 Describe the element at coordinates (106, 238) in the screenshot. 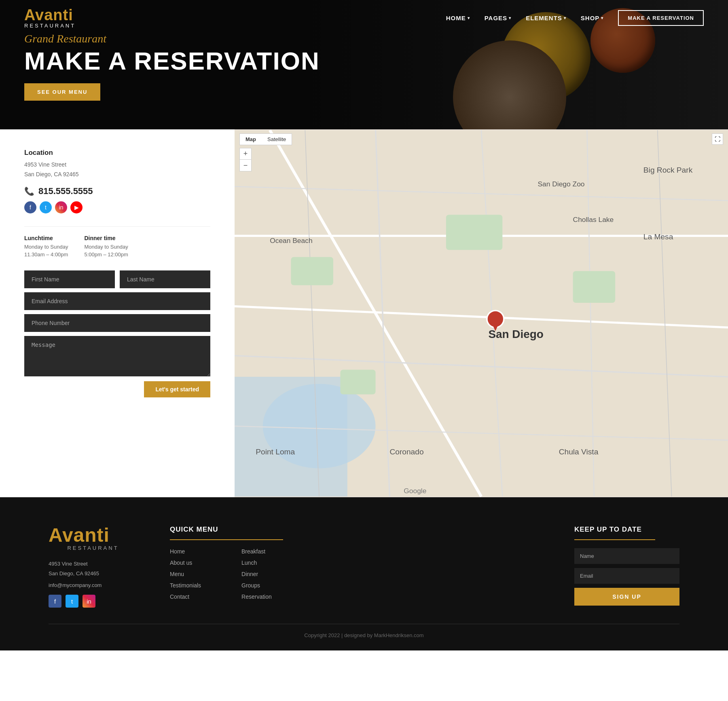

I see `dinnertime-title: Dinner time` at that location.